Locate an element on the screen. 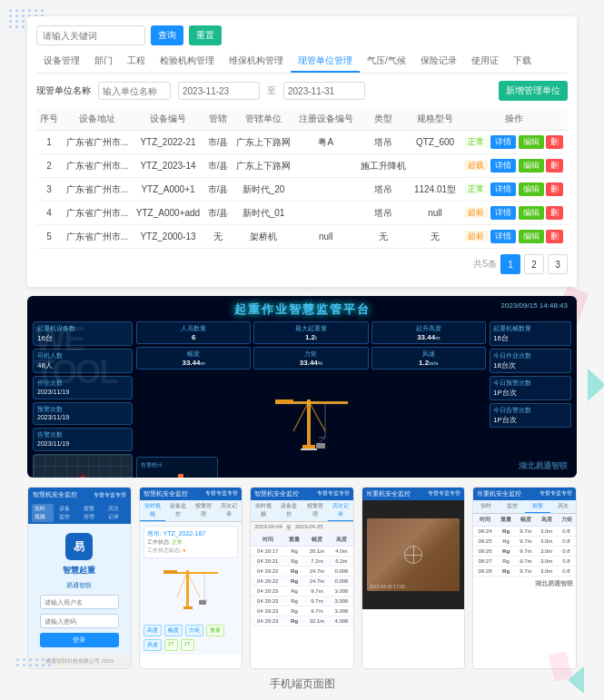 The height and width of the screenshot is (700, 604). tab-inspection: 检验机构管理 is located at coordinates (187, 62).